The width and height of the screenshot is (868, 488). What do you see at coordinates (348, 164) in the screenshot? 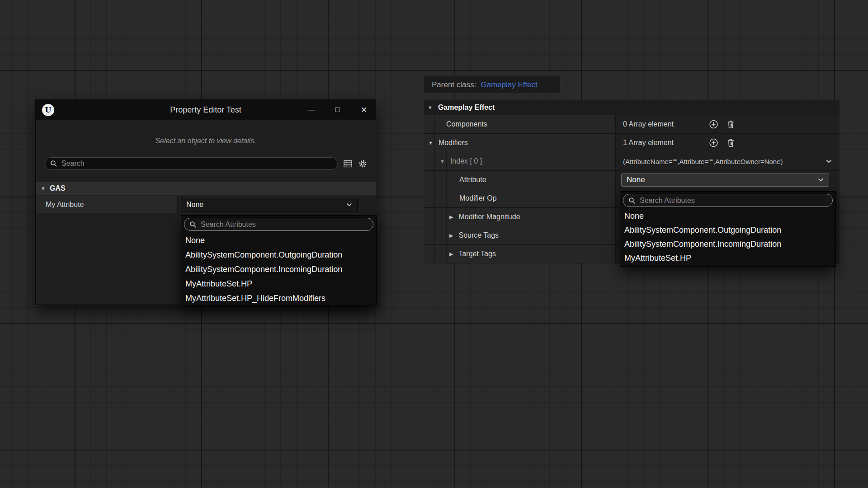
I see `view-options-icon` at bounding box center [348, 164].